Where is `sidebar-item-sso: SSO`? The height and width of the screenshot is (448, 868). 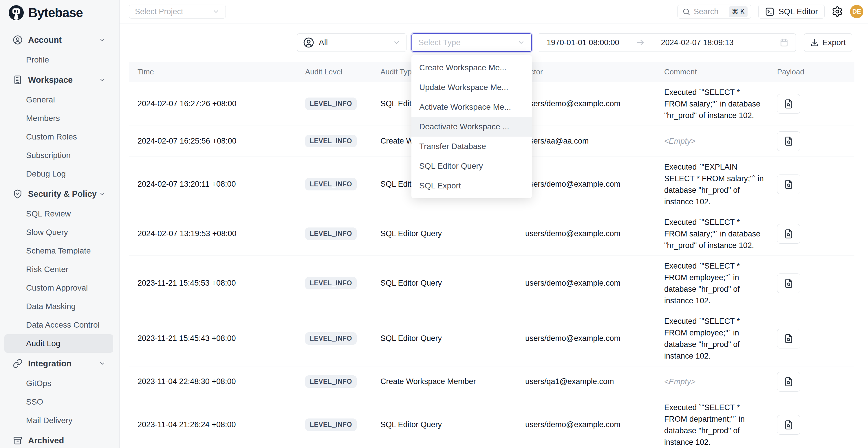
sidebar-item-sso: SSO is located at coordinates (59, 402).